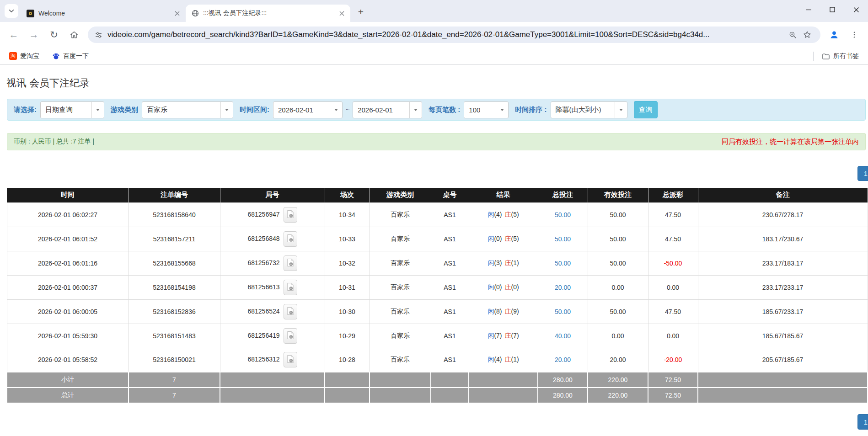 This screenshot has height=436, width=868. I want to click on profile-avatar, so click(834, 35).